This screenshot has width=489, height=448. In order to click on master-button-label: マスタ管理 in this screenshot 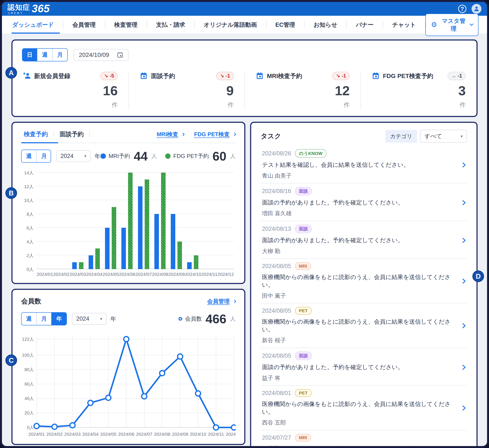, I will do `click(454, 25)`.